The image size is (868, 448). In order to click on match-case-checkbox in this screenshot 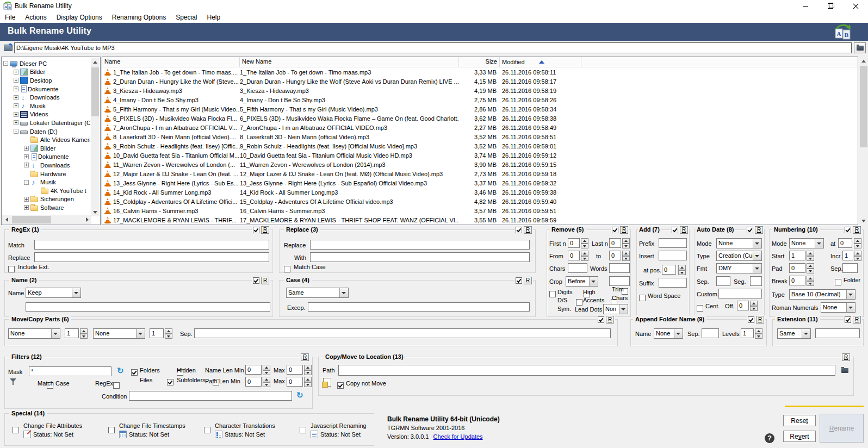, I will do `click(287, 269)`.